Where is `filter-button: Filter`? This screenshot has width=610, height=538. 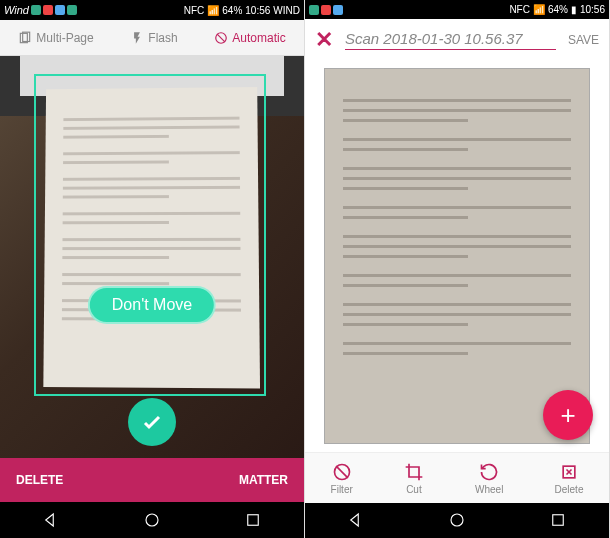 filter-button: Filter is located at coordinates (342, 478).